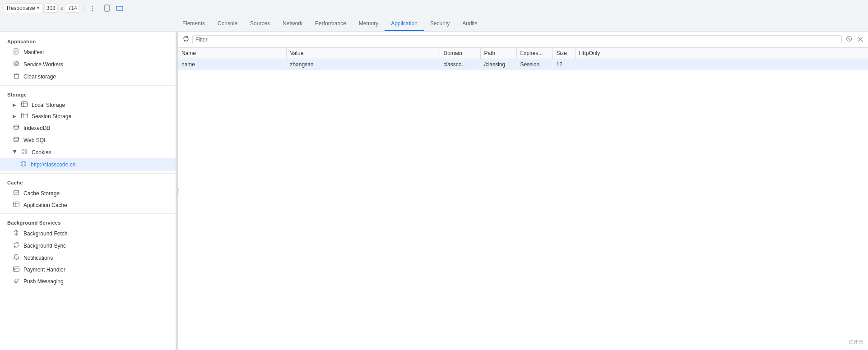  I want to click on device-toolbar-button, so click(107, 8).